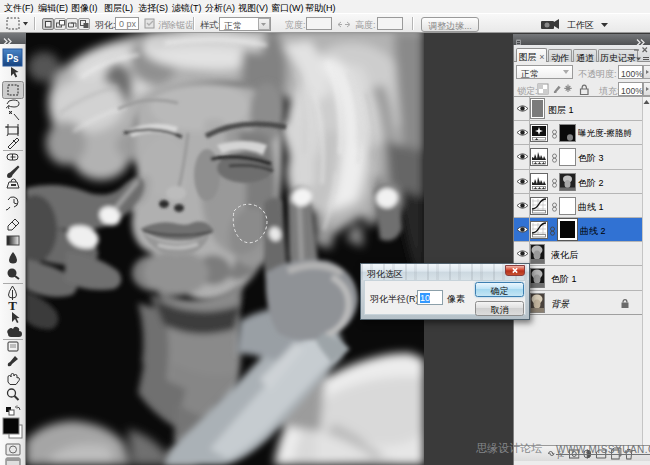 This screenshot has height=465, width=650. Describe the element at coordinates (12, 58) in the screenshot. I see `svg-text: Ps` at that location.